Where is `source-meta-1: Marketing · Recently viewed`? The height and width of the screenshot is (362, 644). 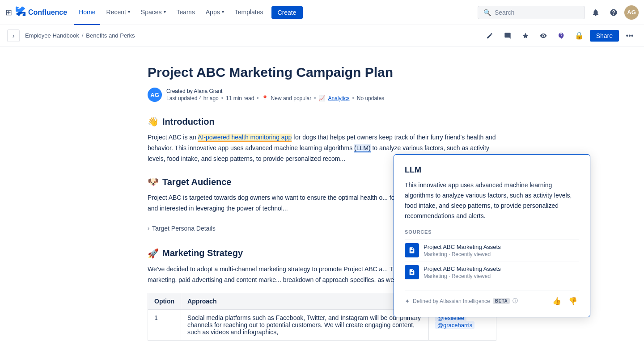
source-meta-1: Marketing · Recently viewed is located at coordinates (462, 254).